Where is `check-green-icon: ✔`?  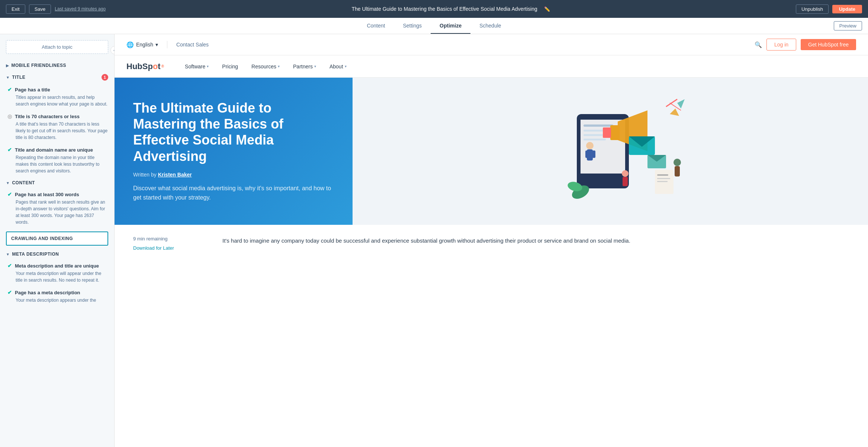
check-green-icon: ✔ is located at coordinates (10, 90).